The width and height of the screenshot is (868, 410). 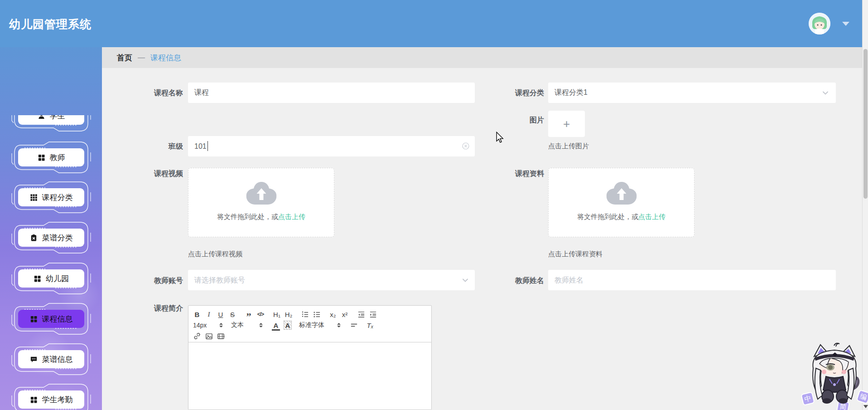 What do you see at coordinates (332, 146) in the screenshot?
I see `class-input` at bounding box center [332, 146].